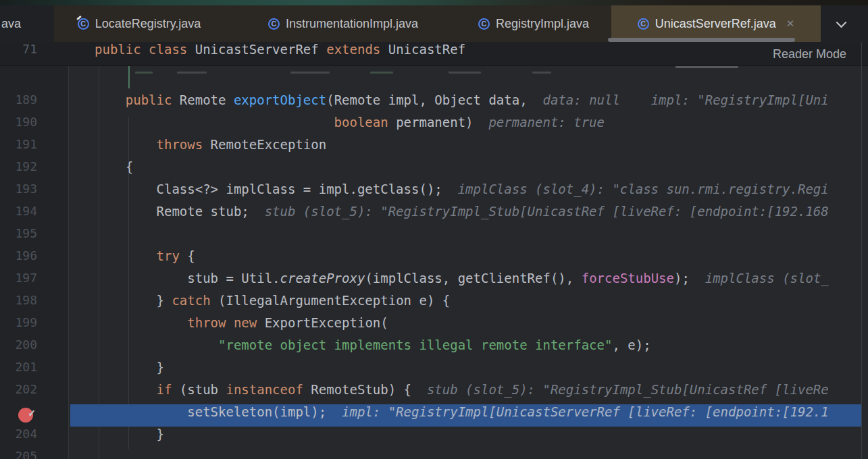 The height and width of the screenshot is (459, 868). I want to click on code-line: 201 }, so click(434, 371).